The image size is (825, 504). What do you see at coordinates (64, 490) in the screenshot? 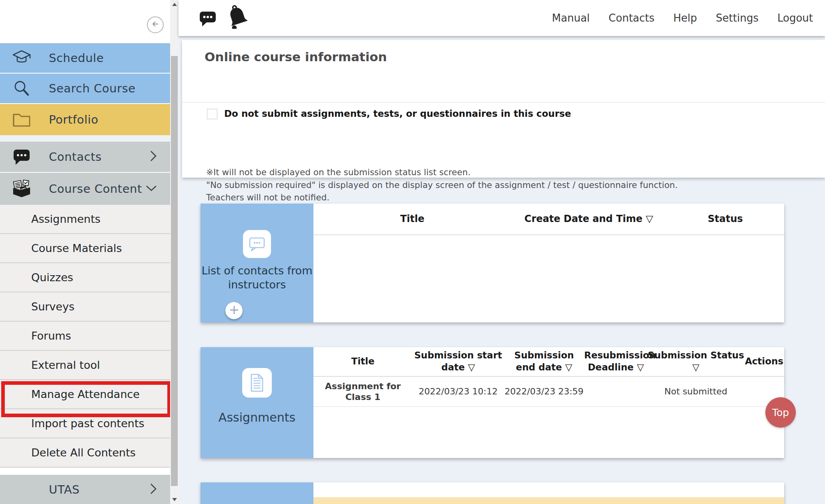
I see `sidebar-item-label: UTAS` at bounding box center [64, 490].